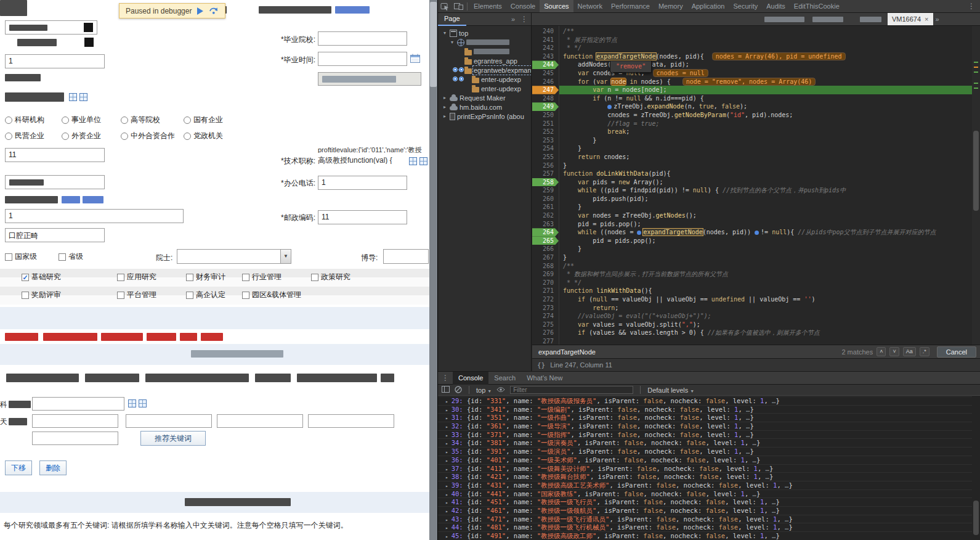 This screenshot has height=540, width=980. What do you see at coordinates (766, 157) in the screenshot?
I see `code-line-255: return cnodes;` at bounding box center [766, 157].